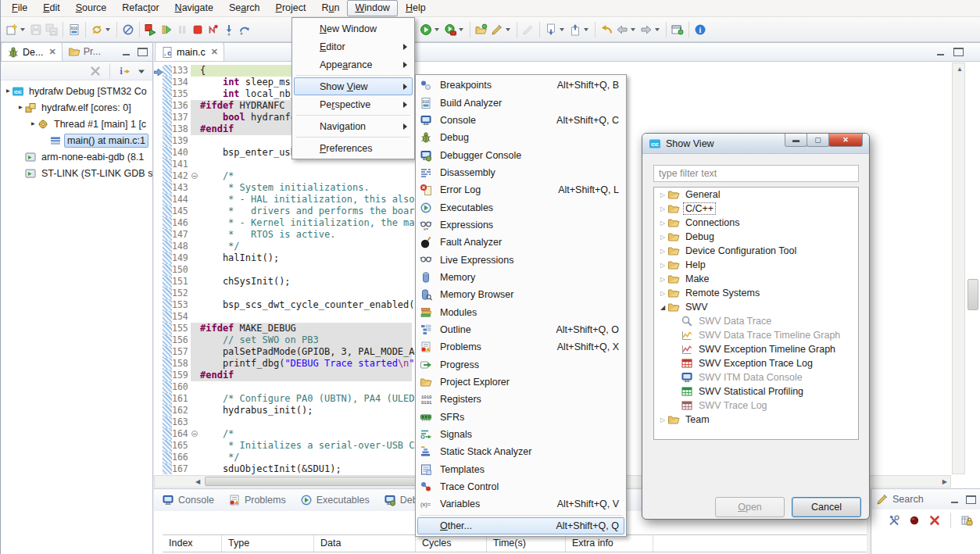  What do you see at coordinates (52, 30) in the screenshot?
I see `save-all-button` at bounding box center [52, 30].